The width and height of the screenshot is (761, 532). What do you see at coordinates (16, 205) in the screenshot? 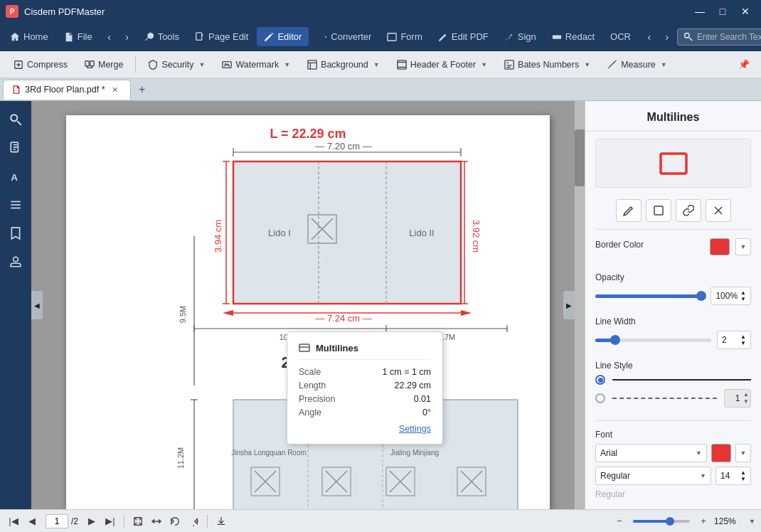
I see `sidebar-list-icon` at bounding box center [16, 205].